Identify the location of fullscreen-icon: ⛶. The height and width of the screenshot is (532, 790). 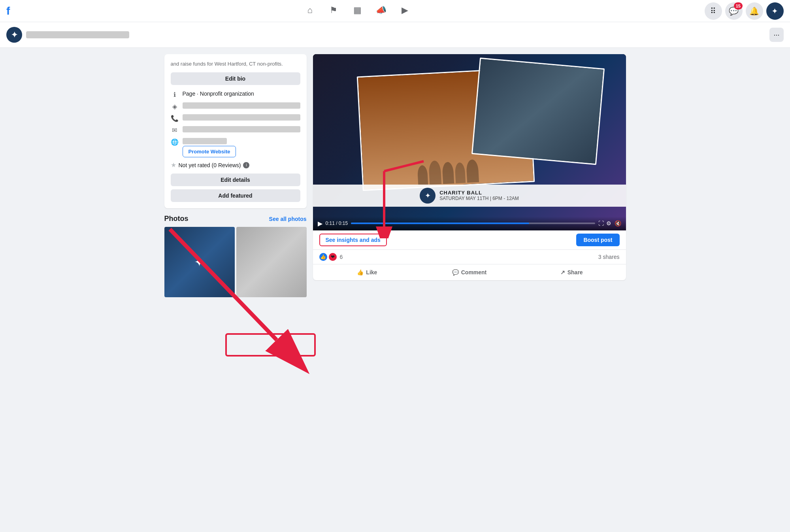
(601, 223).